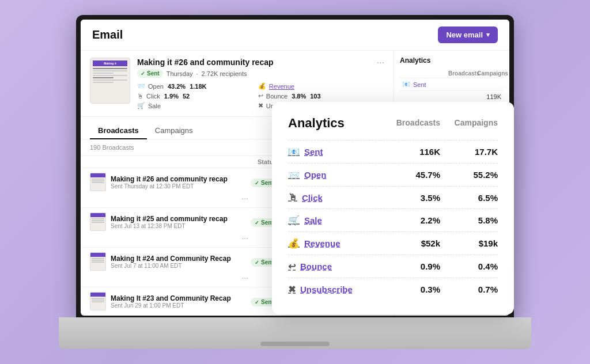  I want to click on tab-campaigns: Campaigns, so click(174, 131).